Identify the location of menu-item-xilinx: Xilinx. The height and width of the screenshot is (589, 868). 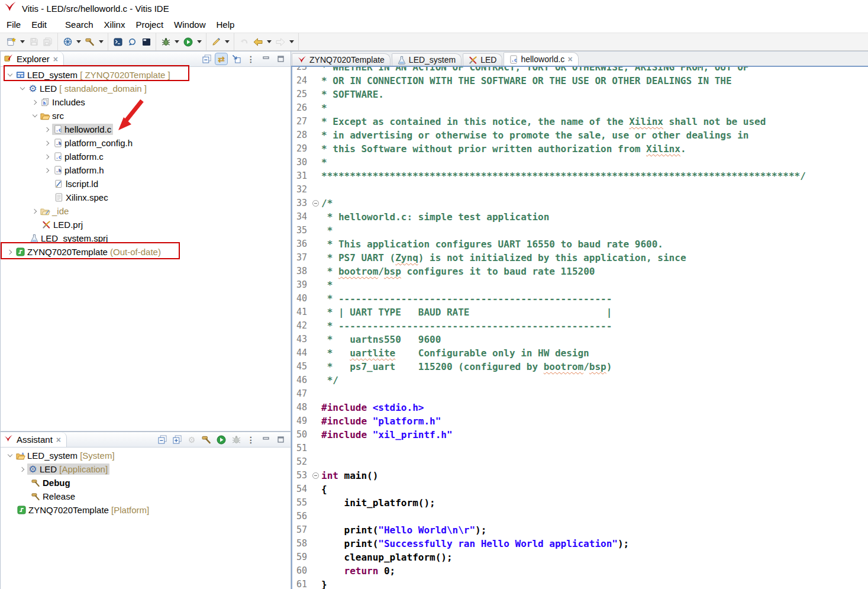
(115, 25).